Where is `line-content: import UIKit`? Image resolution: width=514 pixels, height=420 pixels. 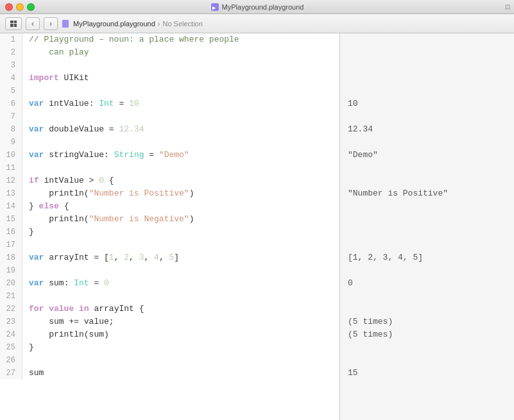
line-content: import UIKit is located at coordinates (181, 78).